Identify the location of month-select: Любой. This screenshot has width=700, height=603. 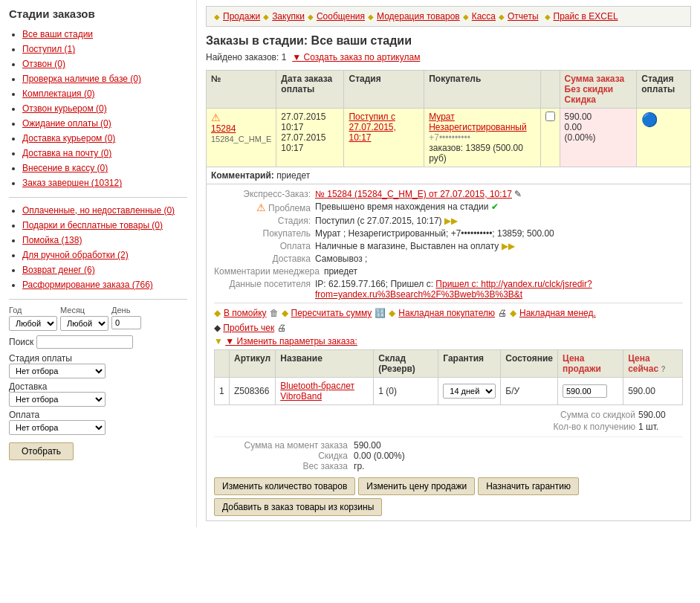
(85, 323).